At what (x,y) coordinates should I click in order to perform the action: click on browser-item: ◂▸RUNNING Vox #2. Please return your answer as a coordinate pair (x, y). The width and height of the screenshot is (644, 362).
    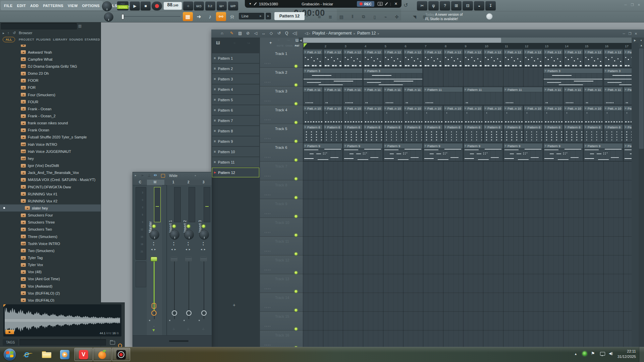
    Looking at the image, I should click on (50, 201).